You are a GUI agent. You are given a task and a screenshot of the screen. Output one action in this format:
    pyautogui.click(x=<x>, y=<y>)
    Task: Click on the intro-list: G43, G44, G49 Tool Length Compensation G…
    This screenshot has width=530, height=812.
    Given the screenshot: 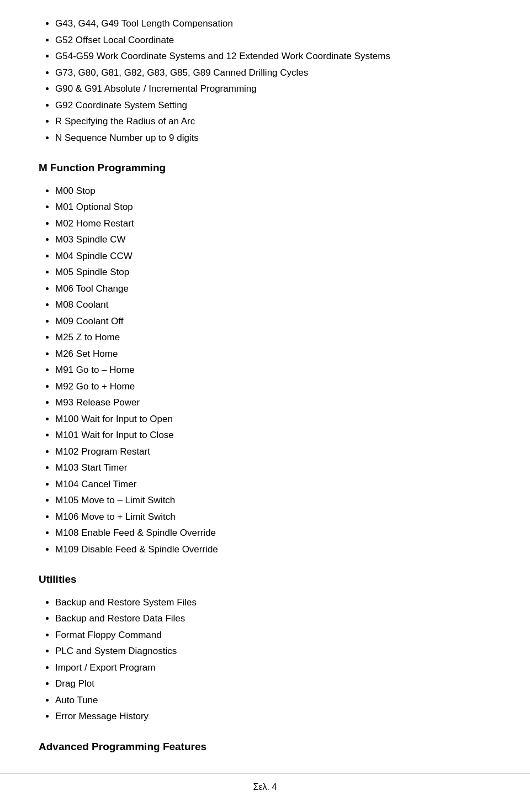 What is the action you would take?
    pyautogui.click(x=273, y=81)
    